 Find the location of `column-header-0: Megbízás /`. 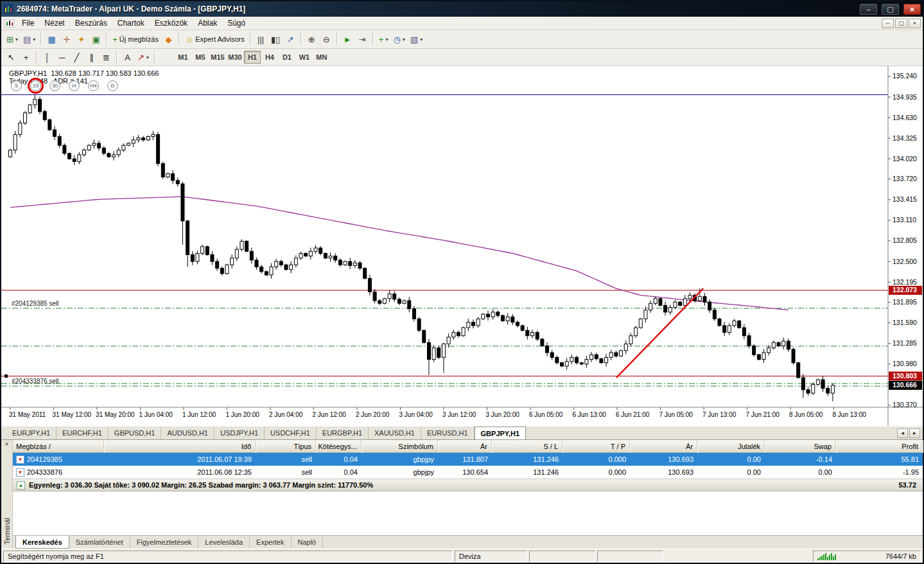

column-header-0: Megbízás / is located at coordinates (58, 446).